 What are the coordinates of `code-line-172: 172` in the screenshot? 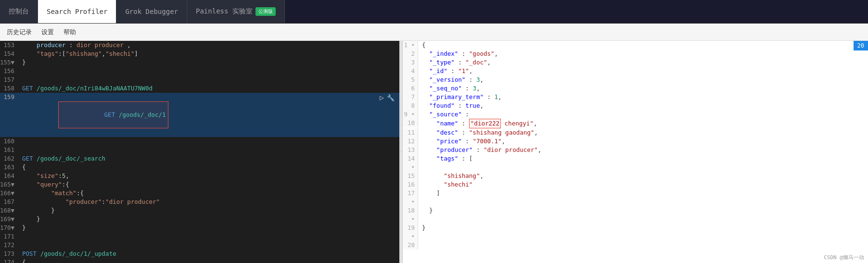 It's located at (200, 245).